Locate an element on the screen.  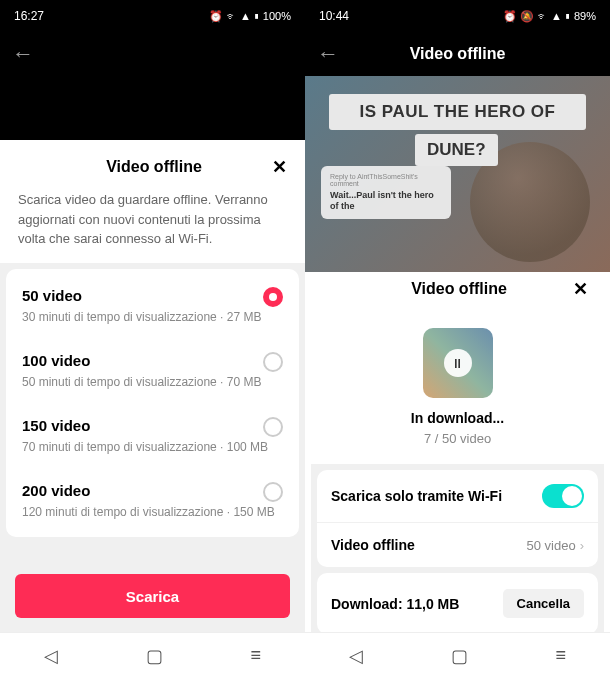
status-time: 10:44 is located at coordinates (334, 16).